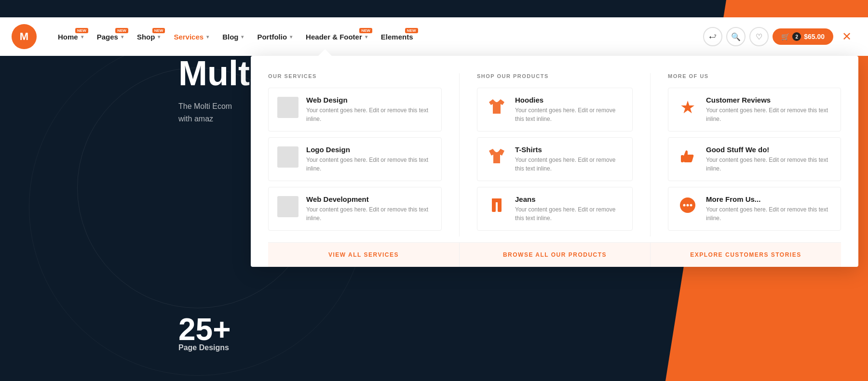 This screenshot has height=381, width=868. What do you see at coordinates (770, 115) in the screenshot?
I see `reviews-desc: Your content goes here. Edit or remove t…` at bounding box center [770, 115].